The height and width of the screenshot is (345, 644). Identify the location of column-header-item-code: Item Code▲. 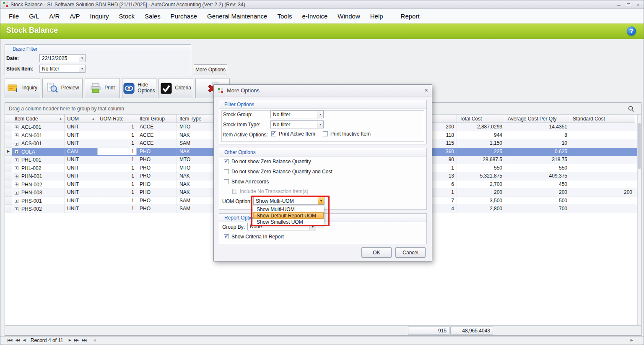
(39, 119).